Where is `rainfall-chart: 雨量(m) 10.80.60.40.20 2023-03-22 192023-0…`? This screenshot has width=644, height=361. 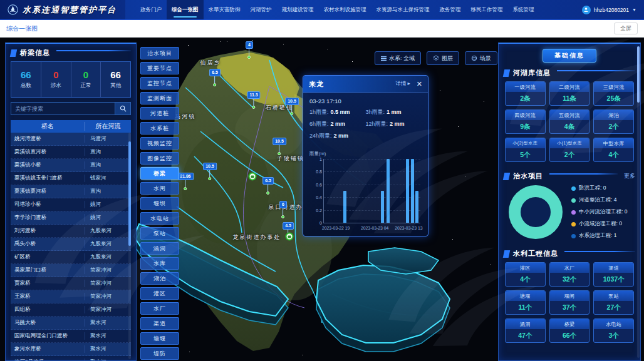
rainfall-chart: 雨量(m) 10.80.60.40.20 2023-03-22 192023-0… is located at coordinates (366, 192).